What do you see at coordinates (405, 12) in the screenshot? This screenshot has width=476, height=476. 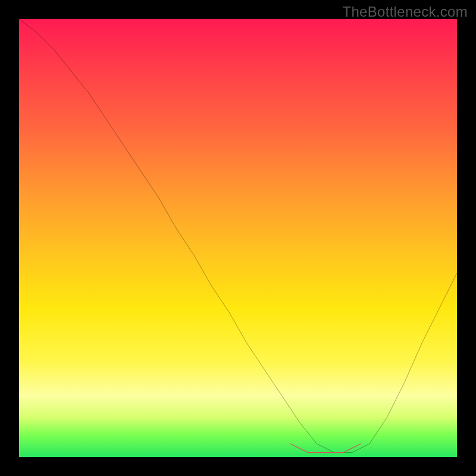 I see `watermark-text: TheBottleneck.com` at bounding box center [405, 12].